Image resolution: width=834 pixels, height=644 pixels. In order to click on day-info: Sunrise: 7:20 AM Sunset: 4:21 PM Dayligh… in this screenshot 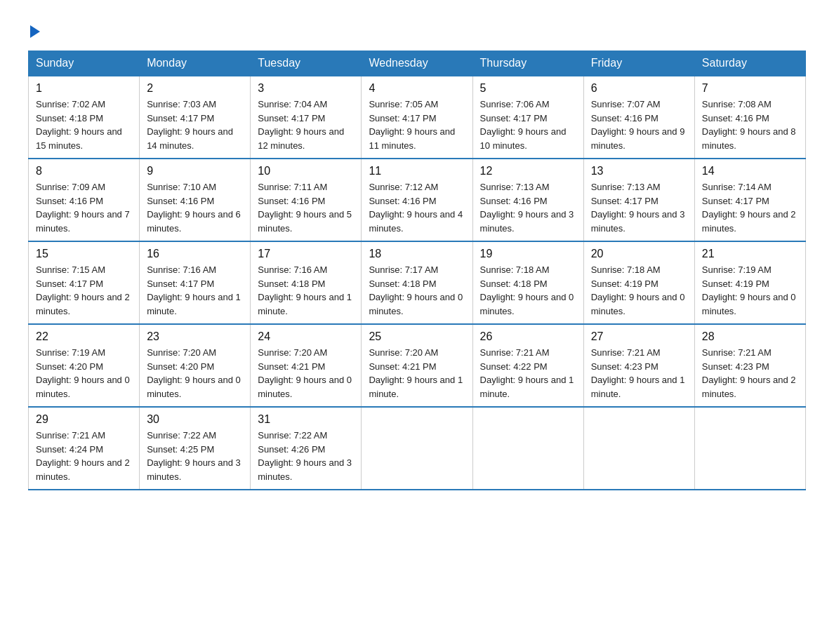, I will do `click(306, 373)`.